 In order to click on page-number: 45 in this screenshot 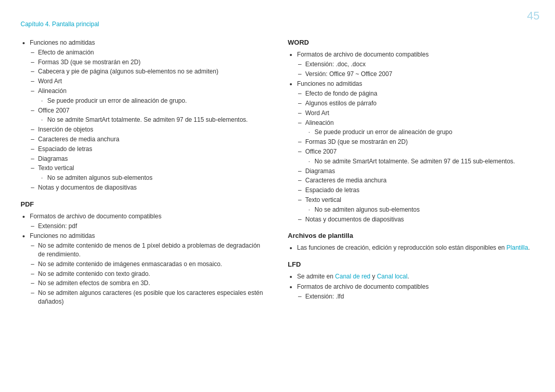, I will do `click(533, 16)`.